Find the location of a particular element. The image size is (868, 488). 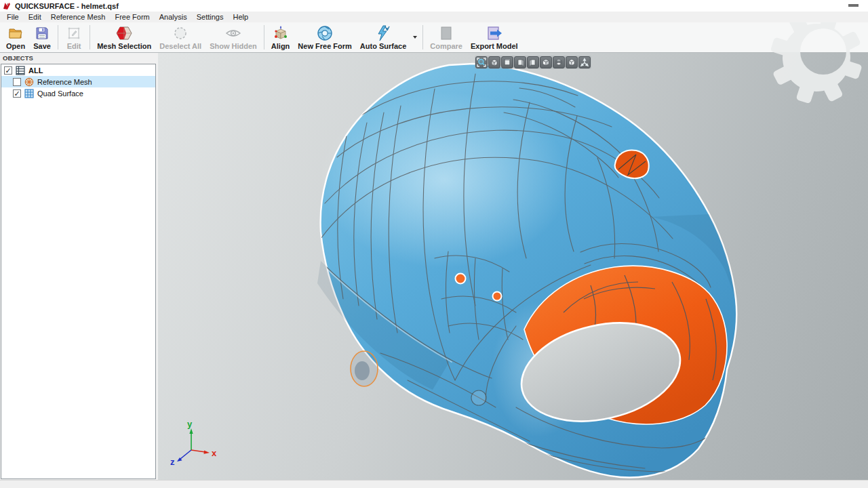

edit-button: Edit is located at coordinates (74, 37).